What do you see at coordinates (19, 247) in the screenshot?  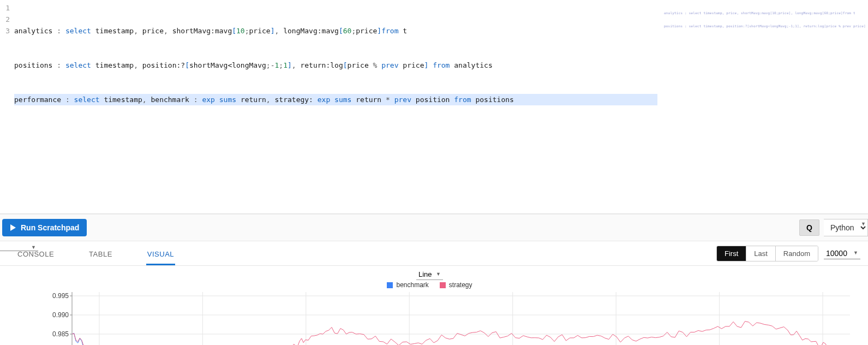 I see `left-axis-select-wrap` at bounding box center [19, 247].